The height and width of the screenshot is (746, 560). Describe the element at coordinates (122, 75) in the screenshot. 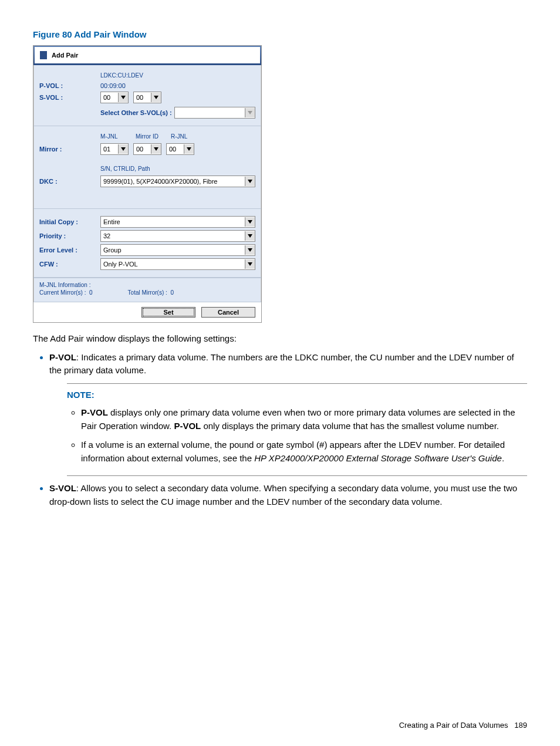

I see `ldkc-header: LDKC:CU:LDEV` at that location.